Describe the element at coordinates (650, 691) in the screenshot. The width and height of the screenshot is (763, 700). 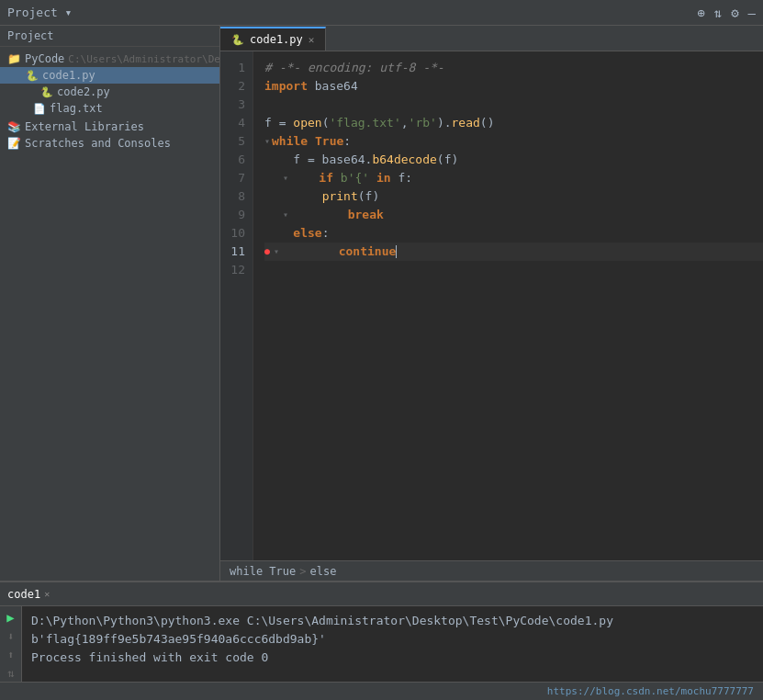
I see `csdn-link: https://blog.csdn.net/mochu7777777` at that location.